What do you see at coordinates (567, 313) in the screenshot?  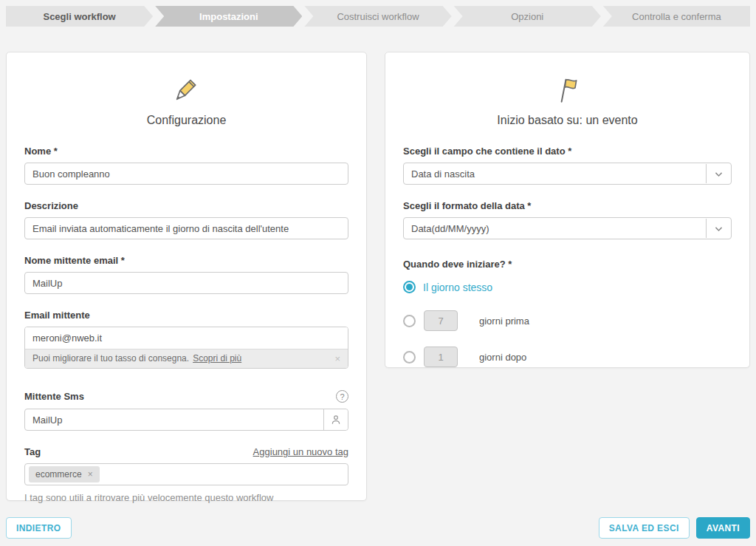 I see `quando-radio-group: Quando deve iniziare? * Il giorno stesso…` at bounding box center [567, 313].